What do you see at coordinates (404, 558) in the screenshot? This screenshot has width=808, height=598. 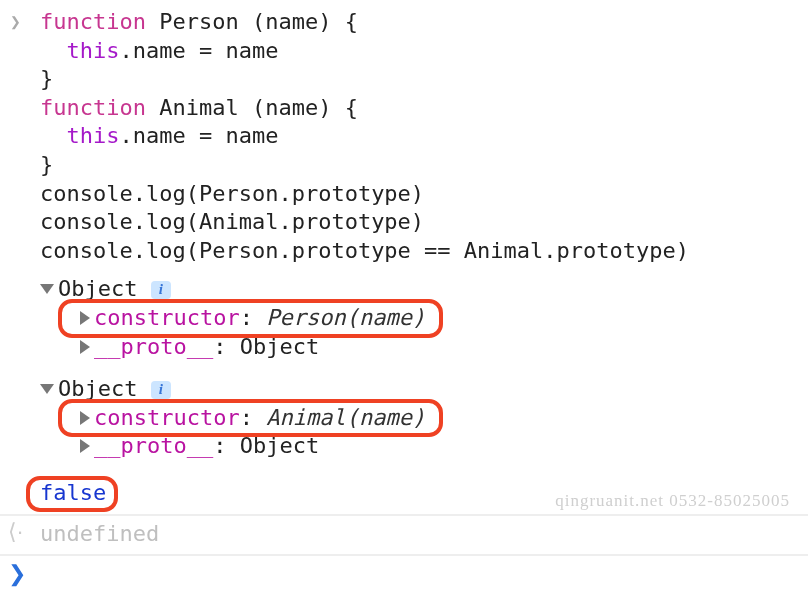 I see `console-prompt-line: ❯` at bounding box center [404, 558].